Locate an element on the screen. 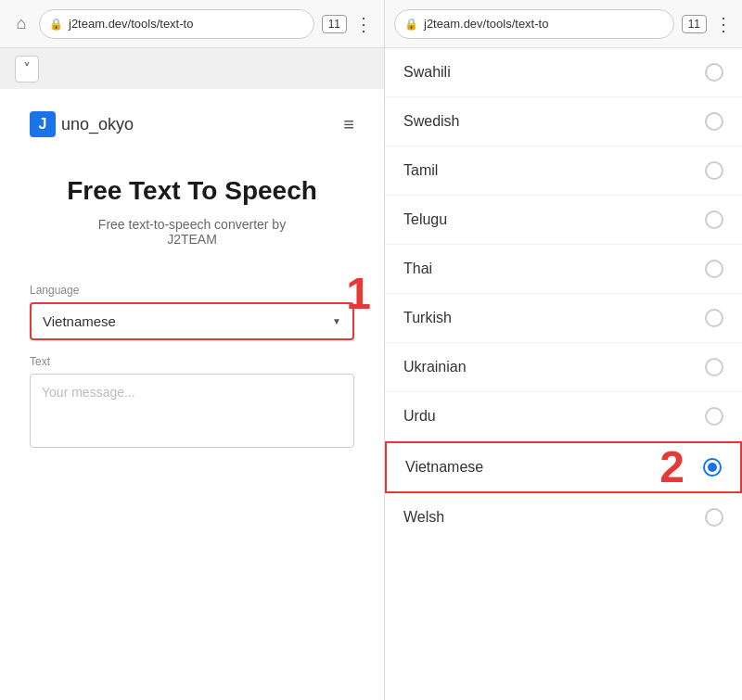 This screenshot has width=742, height=700. browser-bar-right: 🔒 j2team.dev/tools/text-to 11 ⋮ is located at coordinates (564, 24).